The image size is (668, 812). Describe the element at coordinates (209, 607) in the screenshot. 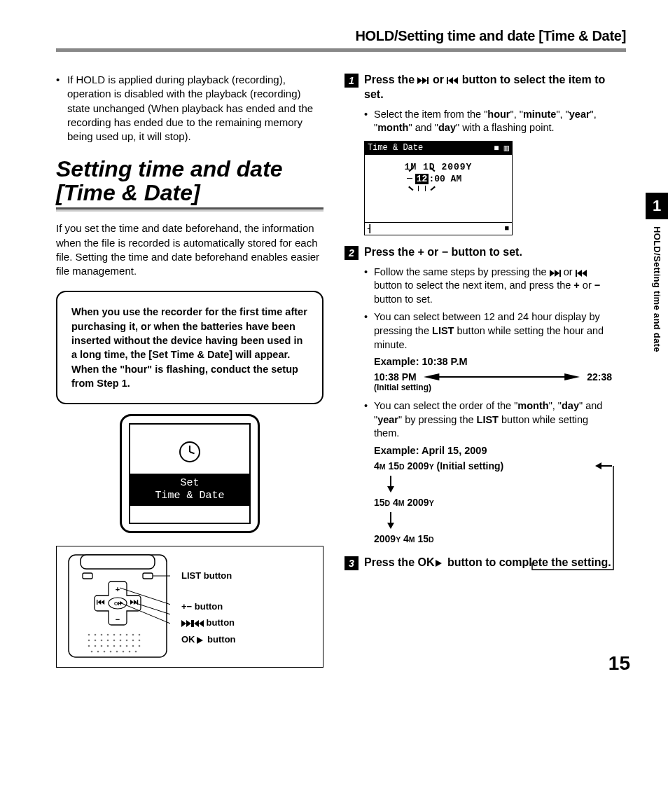

I see `label-plus-minus: +− button` at that location.